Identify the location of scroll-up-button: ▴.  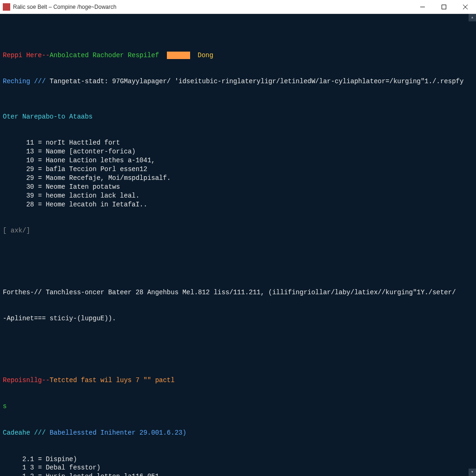
(472, 18).